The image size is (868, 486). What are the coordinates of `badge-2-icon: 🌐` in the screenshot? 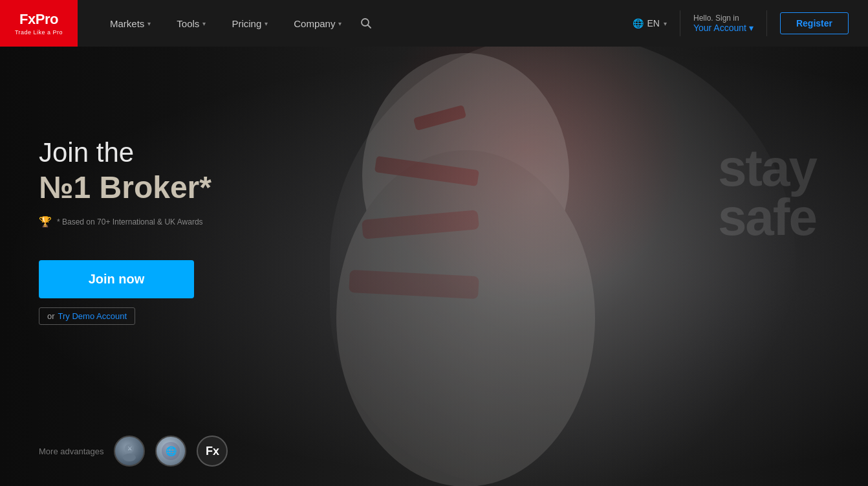 It's located at (171, 451).